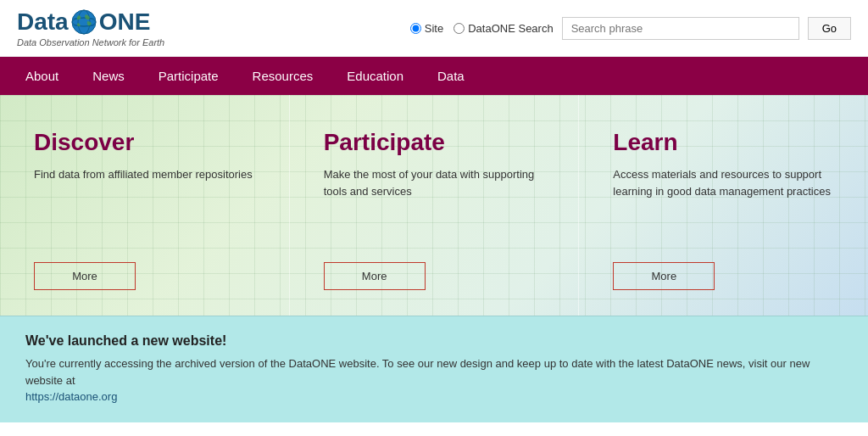 This screenshot has width=868, height=436. I want to click on notice-body-text: You're currently accessing the archived …, so click(417, 372).